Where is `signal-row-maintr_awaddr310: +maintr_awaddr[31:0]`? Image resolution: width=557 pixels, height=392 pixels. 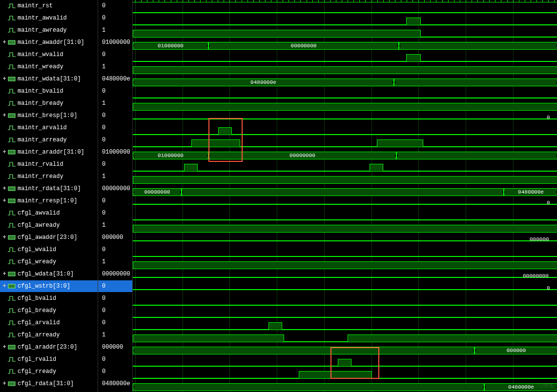 signal-row-maintr_awaddr310: +maintr_awaddr[31:0] is located at coordinates (49, 43).